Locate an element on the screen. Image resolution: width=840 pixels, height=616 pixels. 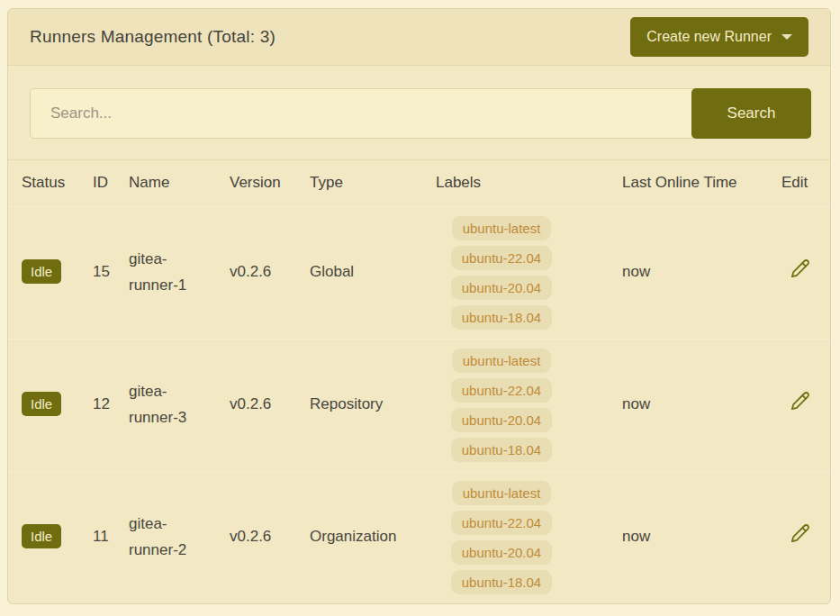
column-header-type: Type is located at coordinates (359, 184).